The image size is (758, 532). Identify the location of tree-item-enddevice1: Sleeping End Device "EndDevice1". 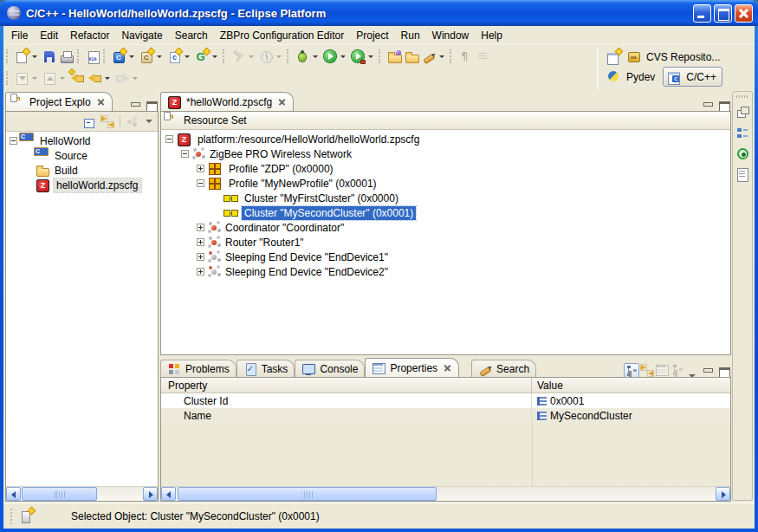
(445, 256).